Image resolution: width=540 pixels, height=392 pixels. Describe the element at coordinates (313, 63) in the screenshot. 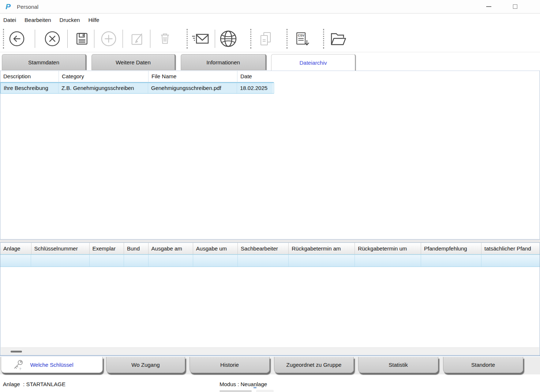

I see `tab-label: Dateiarchiv` at that location.